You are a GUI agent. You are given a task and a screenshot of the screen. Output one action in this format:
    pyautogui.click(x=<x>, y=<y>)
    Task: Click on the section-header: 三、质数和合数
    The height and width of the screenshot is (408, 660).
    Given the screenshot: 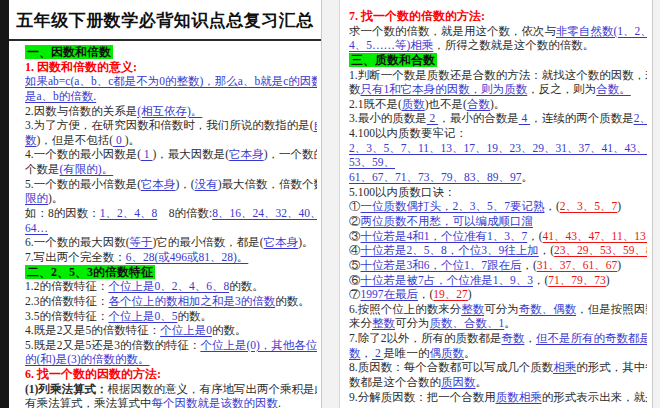 What is the action you would take?
    pyautogui.click(x=498, y=60)
    